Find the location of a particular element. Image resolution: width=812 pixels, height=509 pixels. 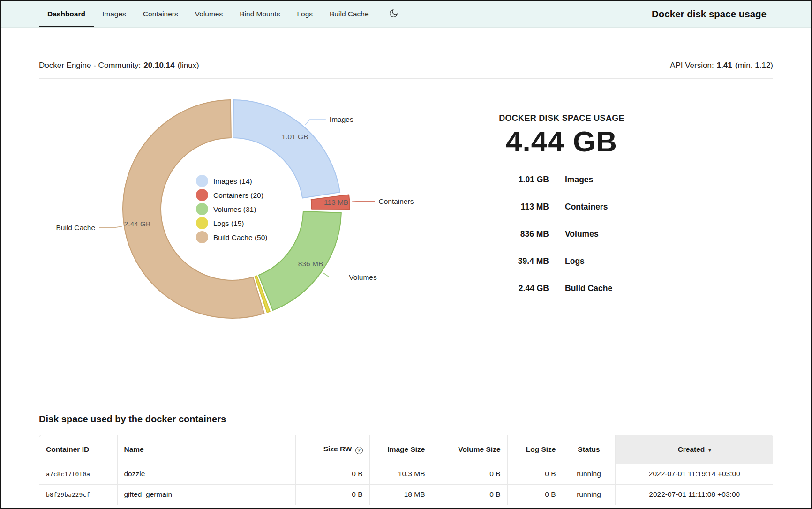

summary-size: 1.01 GB is located at coordinates (505, 180).